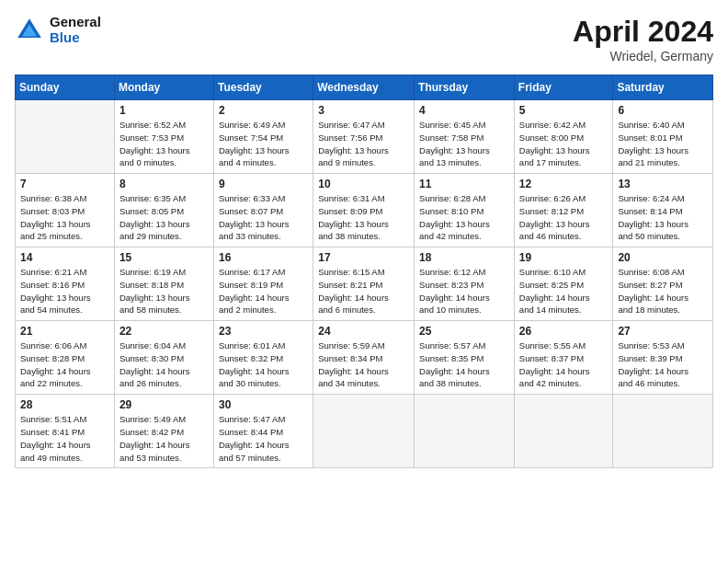  Describe the element at coordinates (64, 184) in the screenshot. I see `day-number: 7` at that location.